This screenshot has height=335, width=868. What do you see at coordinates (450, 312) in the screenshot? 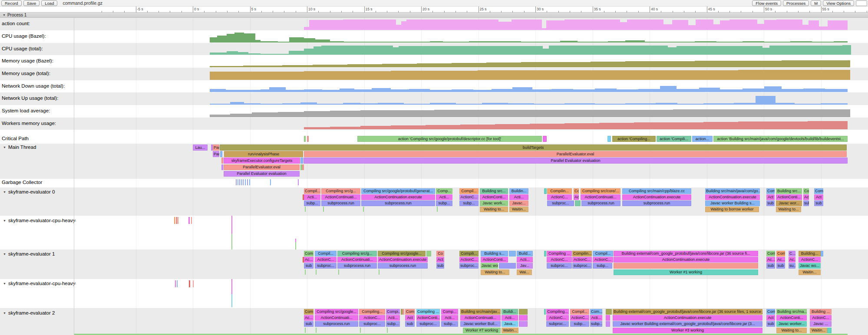
I see `trace-block: Comp...` at bounding box center [450, 312].